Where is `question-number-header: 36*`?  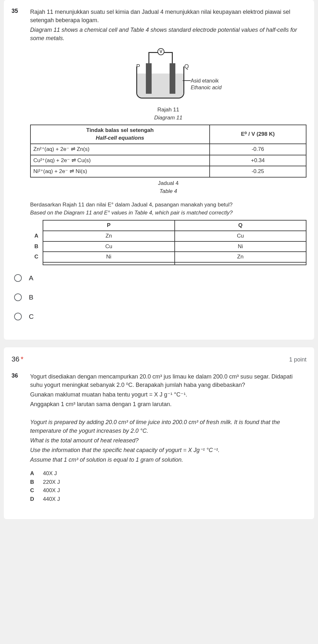 question-number-header: 36* is located at coordinates (17, 359).